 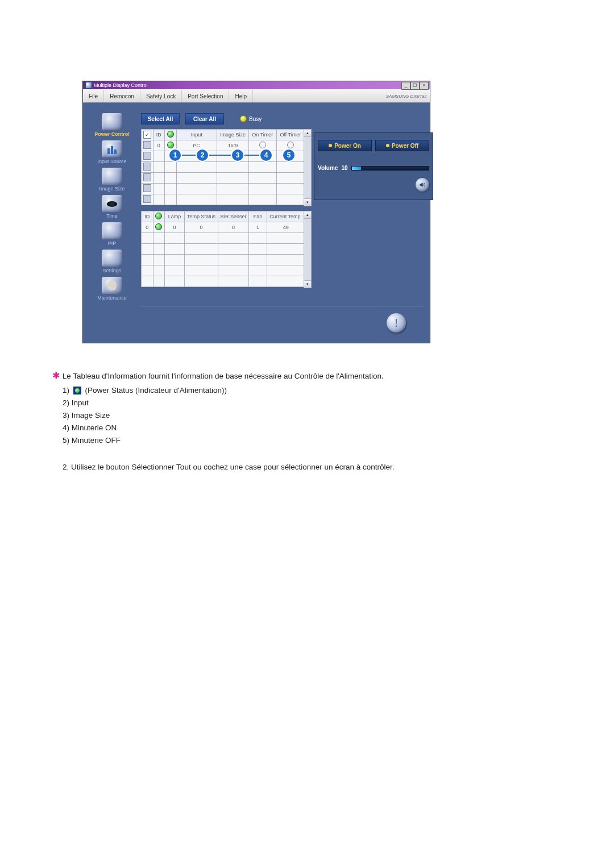 What do you see at coordinates (175, 227) in the screenshot?
I see `cell-lamp: 0` at bounding box center [175, 227].